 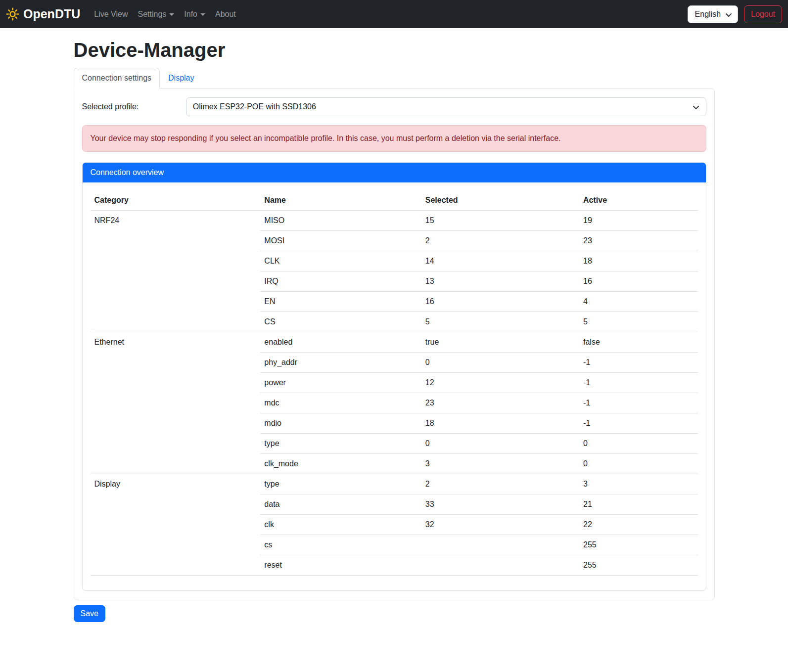 What do you see at coordinates (191, 14) in the screenshot?
I see `nav-item-info-label: Info` at bounding box center [191, 14].